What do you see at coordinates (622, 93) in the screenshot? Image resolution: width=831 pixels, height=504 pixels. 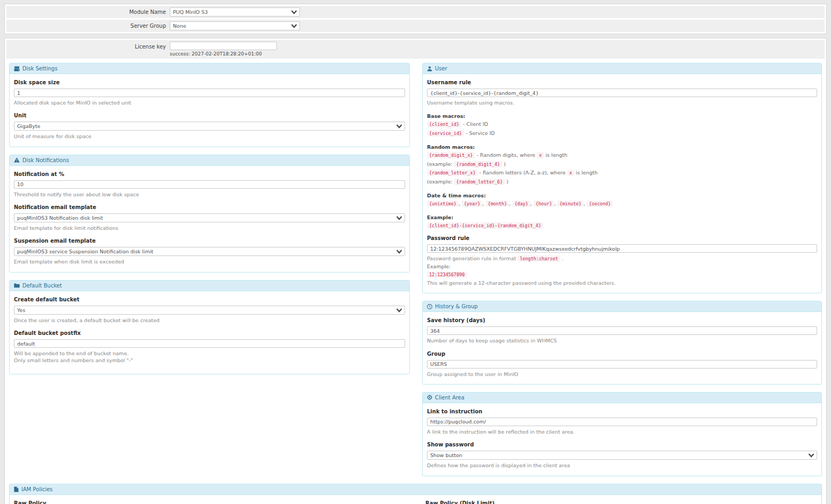 I see `username-rule-input` at bounding box center [622, 93].